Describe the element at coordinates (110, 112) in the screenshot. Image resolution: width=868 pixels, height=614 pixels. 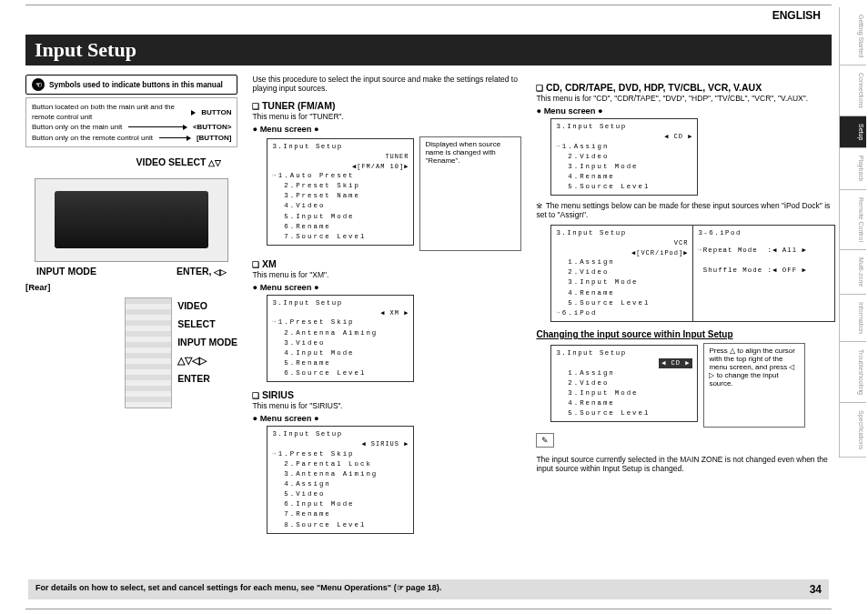
I see `legend-row-1: Button located on both the main unit and…` at that location.